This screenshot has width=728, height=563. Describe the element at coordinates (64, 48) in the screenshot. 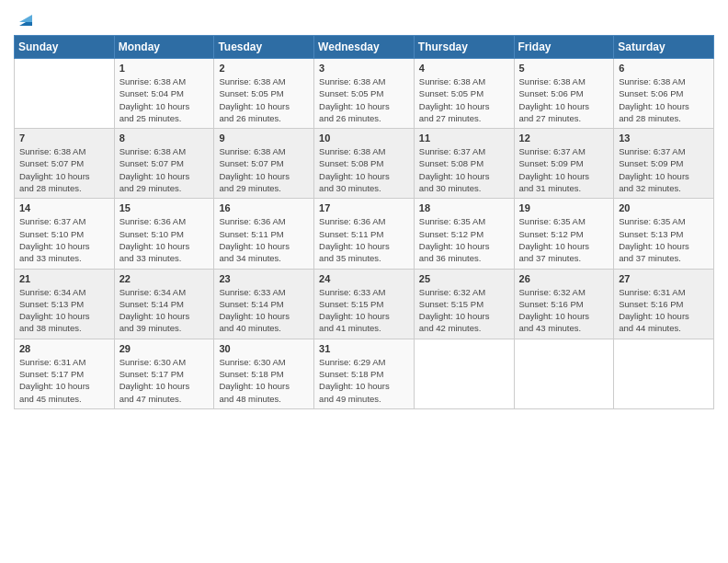

I see `weekday-header-sunday: Sunday` at that location.